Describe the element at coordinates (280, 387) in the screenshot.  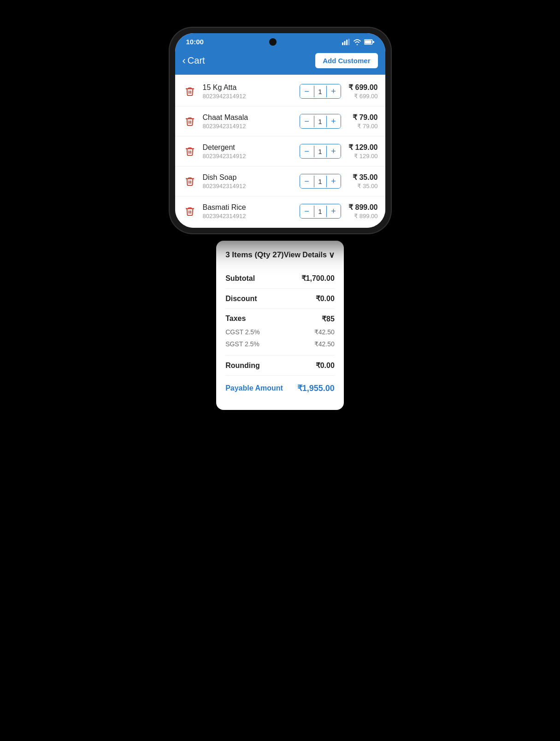
I see `payable-row: Payable Amount ₹1,955.00` at that location.